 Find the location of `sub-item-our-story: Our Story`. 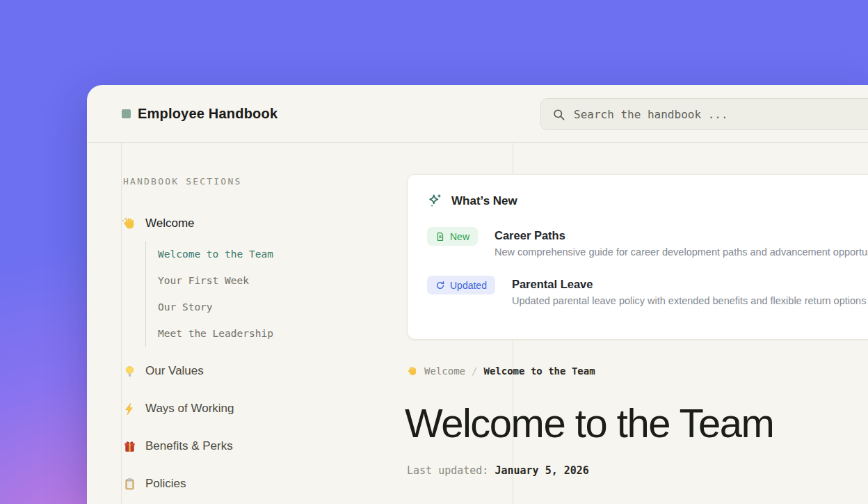

sub-item-our-story: Our Story is located at coordinates (273, 307).